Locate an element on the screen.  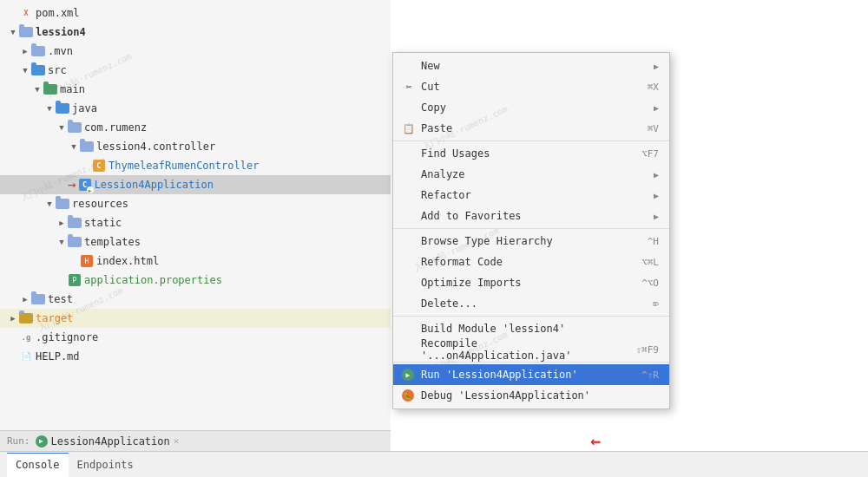
menu-label: Cut is located at coordinates (526, 87).